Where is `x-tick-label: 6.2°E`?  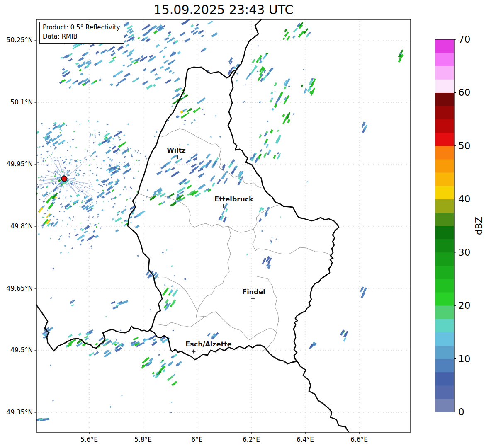 x-tick-label: 6.2°E is located at coordinates (251, 440).